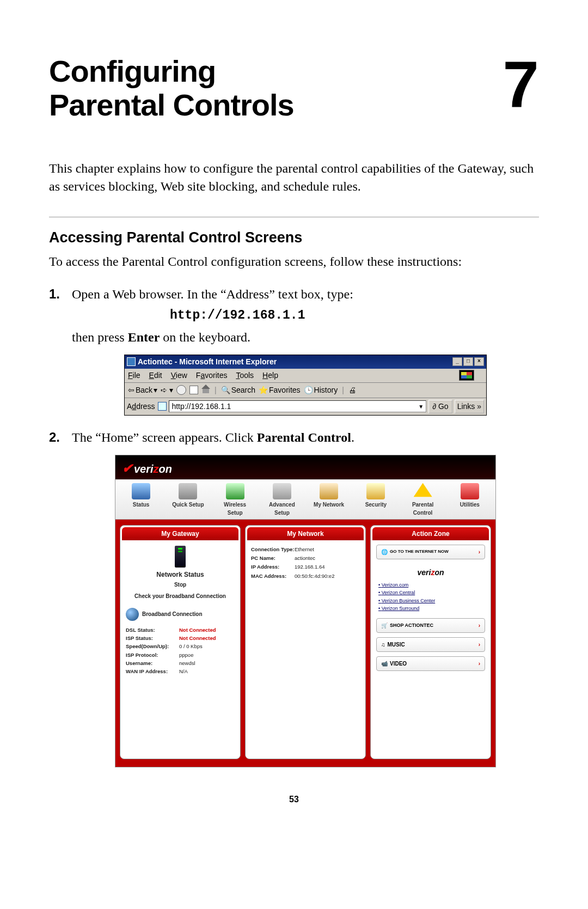  I want to click on verizon-links: Verizon.com Verizon Central Verizon Busi…, so click(431, 597).